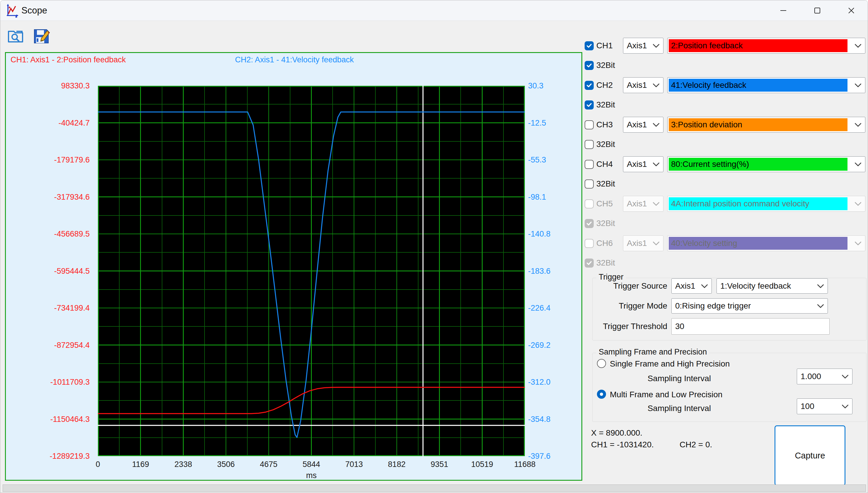 This screenshot has width=868, height=493. I want to click on channel-group-ch3: CH3 Axis1 3:Position deviation 32Bit, so click(726, 136).